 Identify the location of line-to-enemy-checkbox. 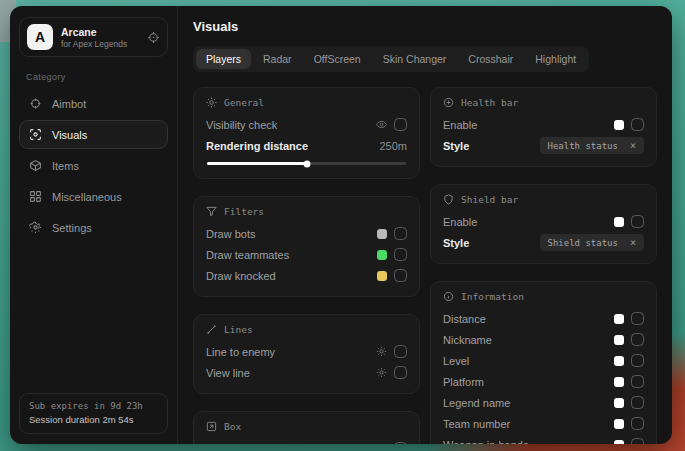
(400, 352).